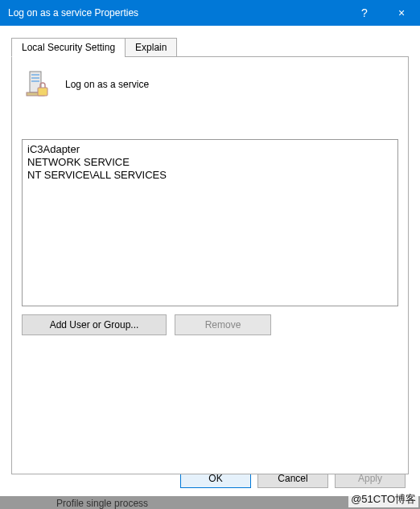  I want to click on watermark: @51CTO博客, so click(383, 499).